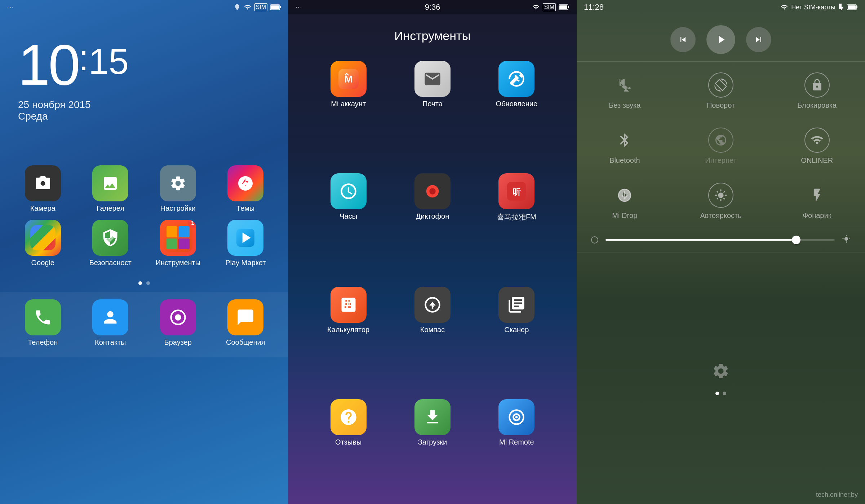 This screenshot has height=504, width=865. I want to click on dock-browser: Браузер, so click(178, 323).